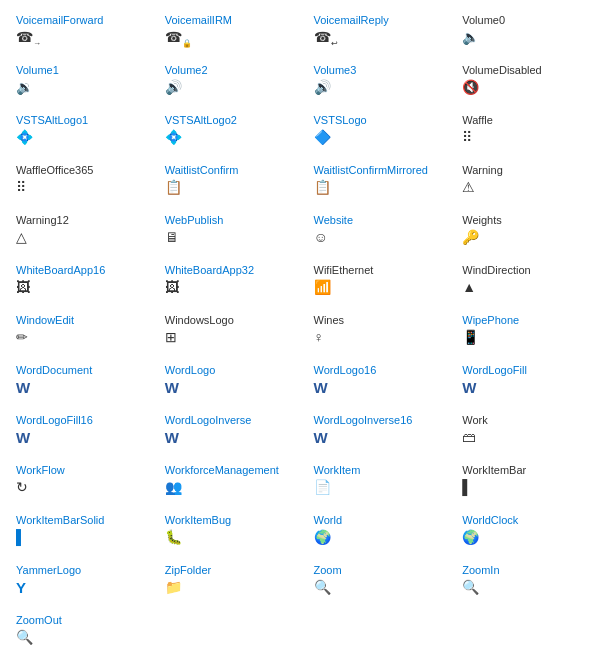  What do you see at coordinates (186, 70) in the screenshot?
I see `icon-label: Volume2` at bounding box center [186, 70].